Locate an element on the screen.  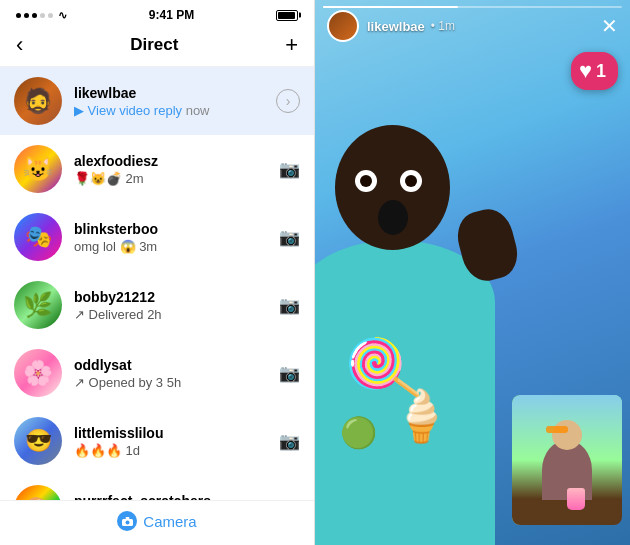
back-button: ‹ is located at coordinates (20, 45).